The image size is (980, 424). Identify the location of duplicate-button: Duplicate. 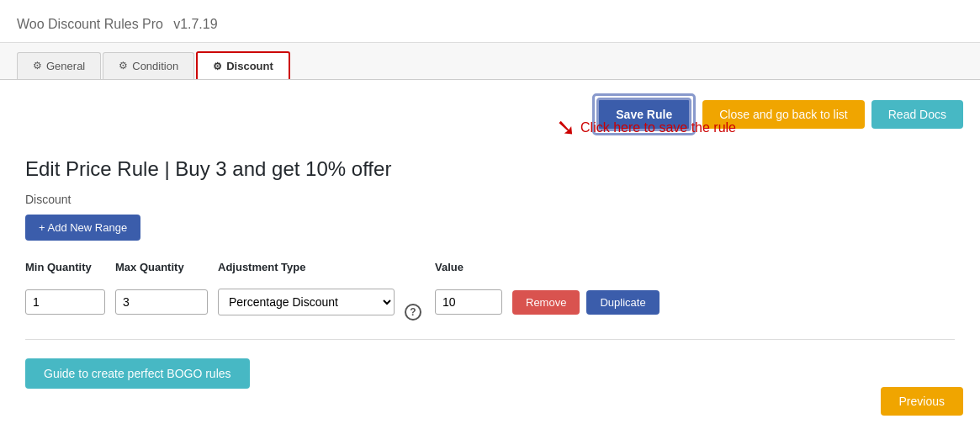
(622, 303).